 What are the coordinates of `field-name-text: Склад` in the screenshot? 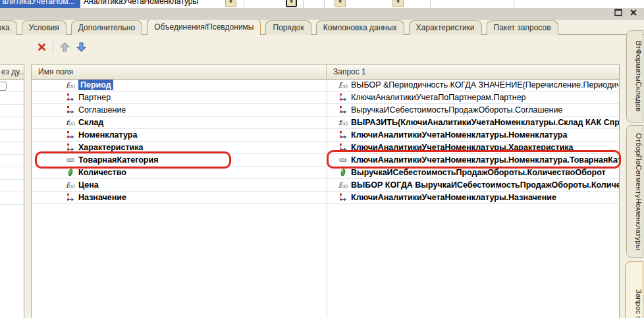 It's located at (91, 122).